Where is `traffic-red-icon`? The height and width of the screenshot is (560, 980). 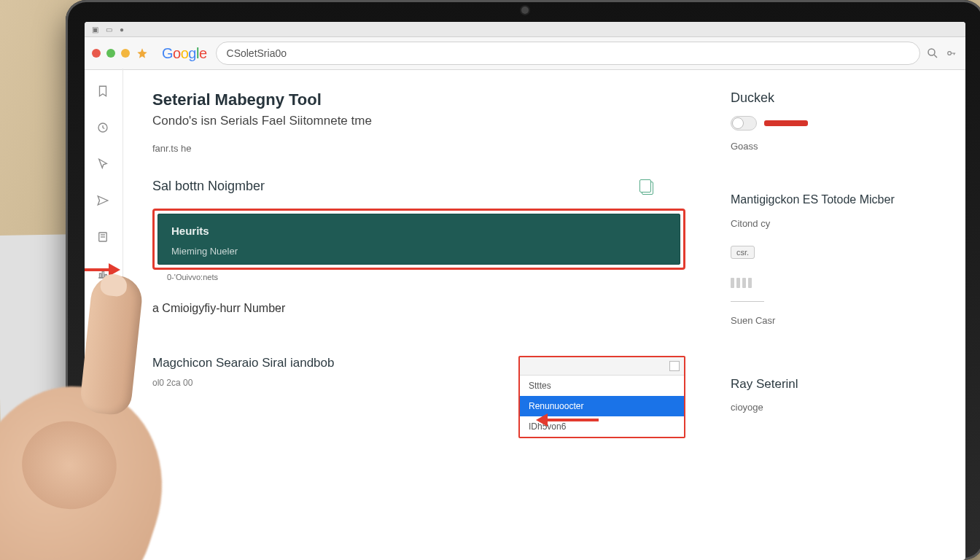 traffic-red-icon is located at coordinates (96, 53).